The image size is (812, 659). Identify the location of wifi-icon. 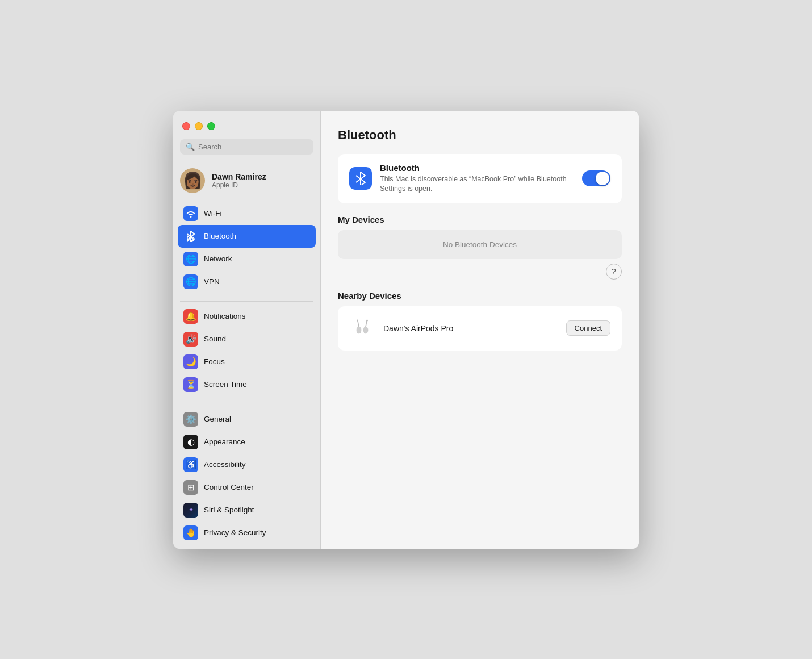
(191, 214).